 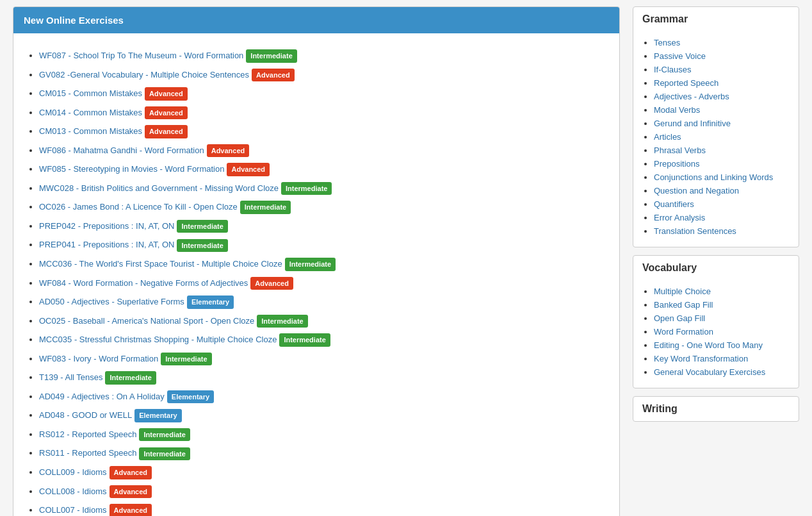 What do you see at coordinates (722, 96) in the screenshot?
I see `list-item: Adjectives - Adverbs` at bounding box center [722, 96].